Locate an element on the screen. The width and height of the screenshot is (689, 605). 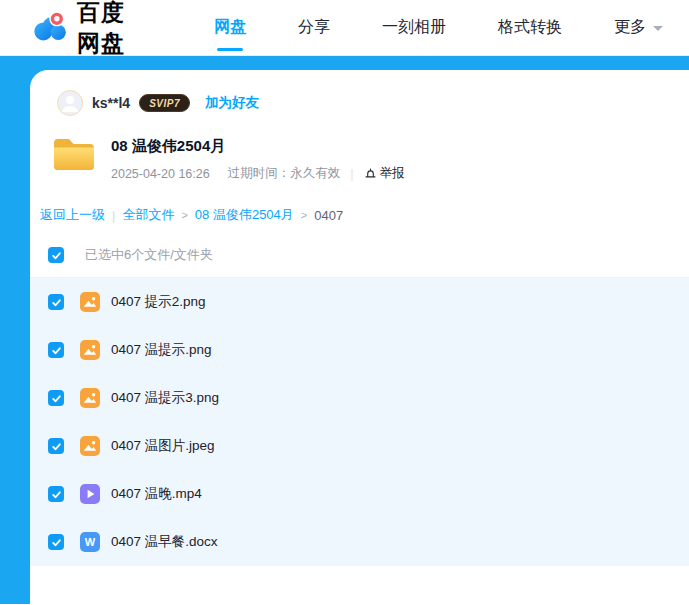
video-file-icon is located at coordinates (90, 494).